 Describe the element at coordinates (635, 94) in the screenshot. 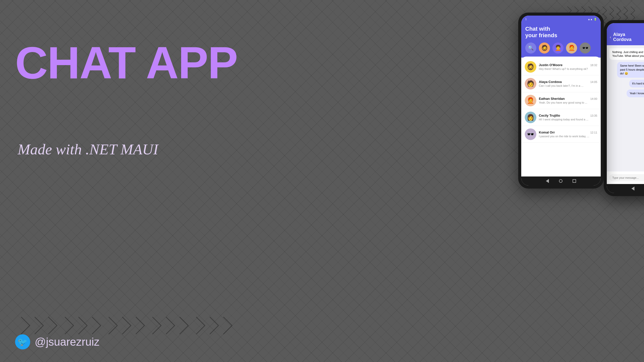

I see `message-bubble-sent: Yeah I know. I'm in the same position 😄` at that location.